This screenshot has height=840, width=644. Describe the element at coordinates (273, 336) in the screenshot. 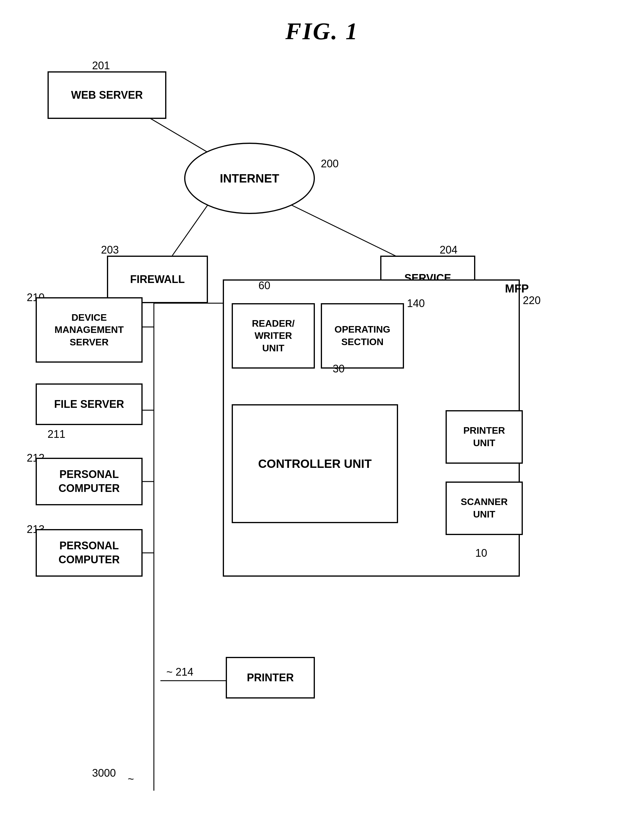

I see `reader-writer-box: READER/WRITERUNIT` at that location.